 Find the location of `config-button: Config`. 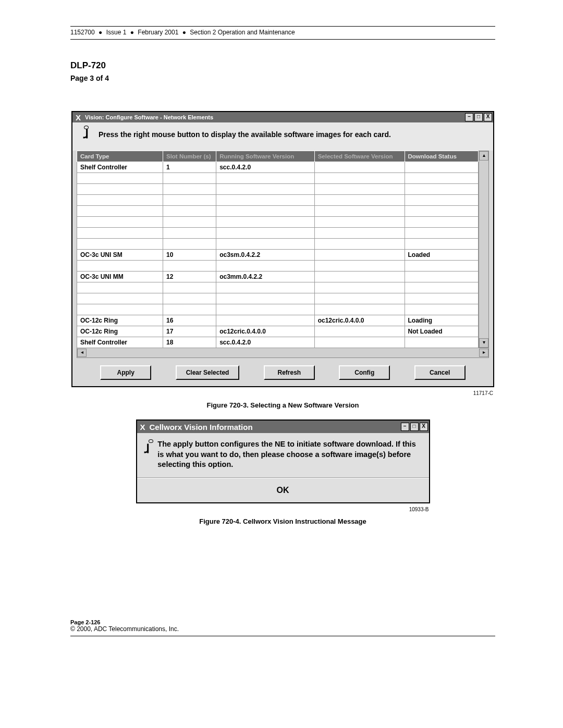

config-button: Config is located at coordinates (364, 373).